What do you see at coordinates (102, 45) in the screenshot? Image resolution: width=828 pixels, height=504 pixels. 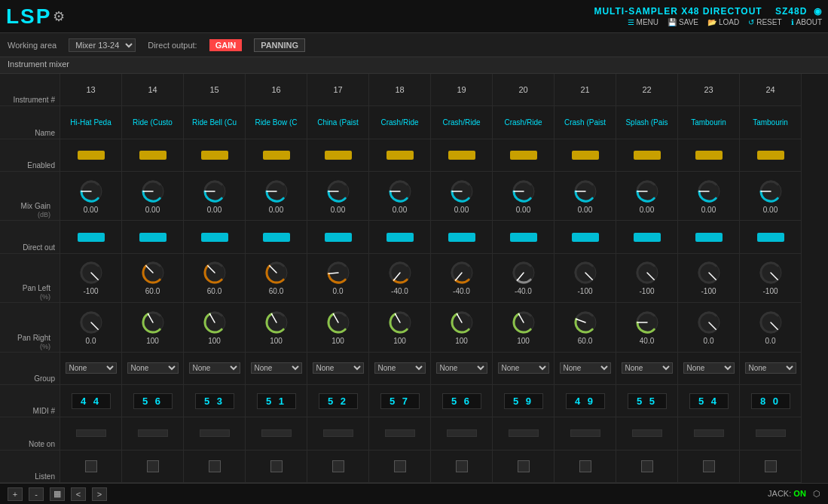 I see `working-area-select: Mixer 13-24 Mixer 1-12 Mixer 25-36 Mixer…` at bounding box center [102, 45].